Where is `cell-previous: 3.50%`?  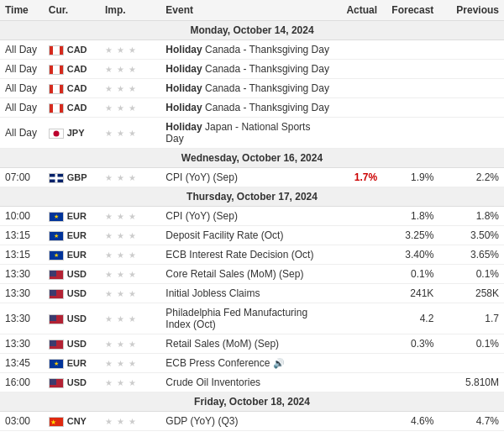 cell-previous: 3.50% is located at coordinates (471, 235).